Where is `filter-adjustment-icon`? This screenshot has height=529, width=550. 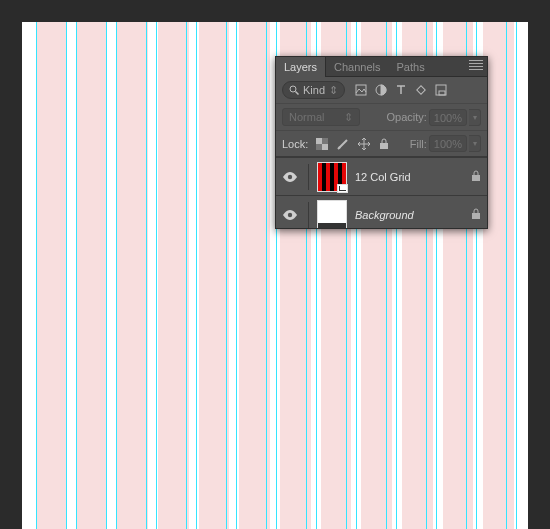
filter-adjustment-icon is located at coordinates (381, 90).